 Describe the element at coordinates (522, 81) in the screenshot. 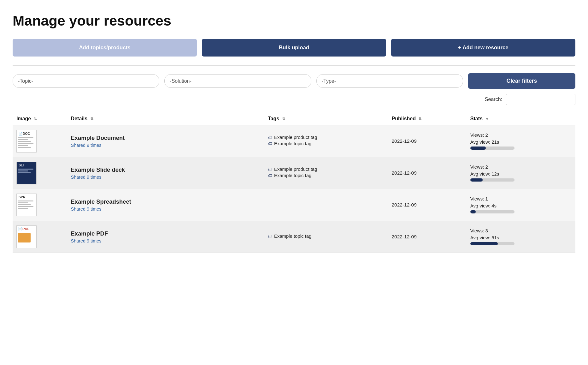

I see `clear-filters-button: Clear filters` at that location.